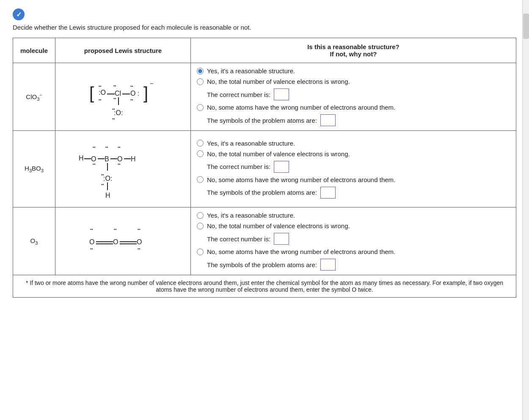 This screenshot has width=529, height=420. What do you see at coordinates (281, 239) in the screenshot?
I see `correct-number-input-o3` at bounding box center [281, 239].